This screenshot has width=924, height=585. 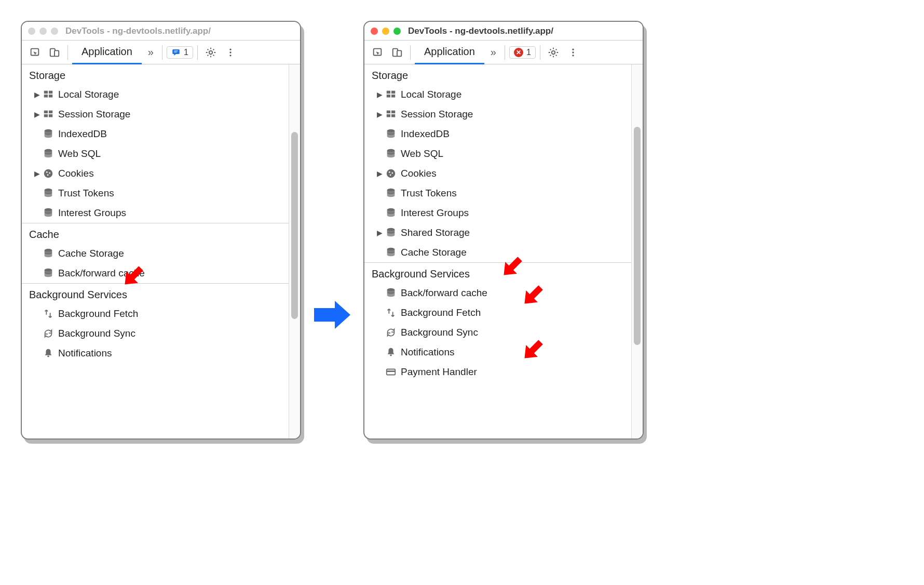 What do you see at coordinates (498, 233) in the screenshot?
I see `tree-item: ▶Shared Storage` at bounding box center [498, 233].